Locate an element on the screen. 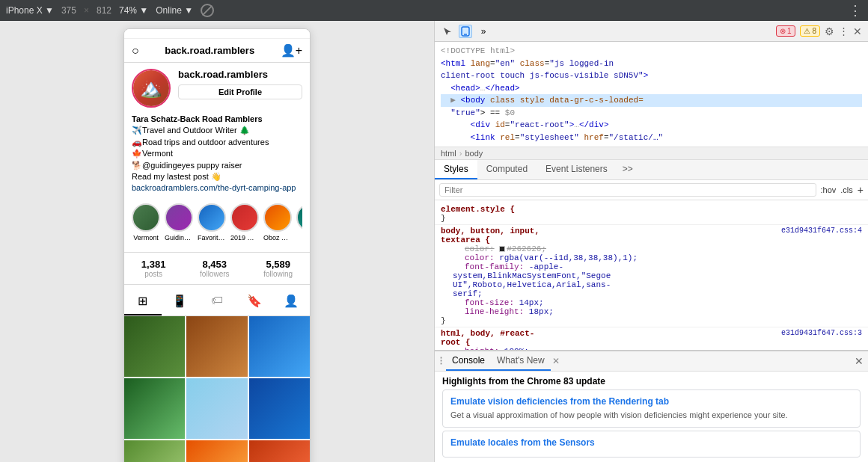 This screenshot has height=462, width=868. ig-stat: 1,381 posts is located at coordinates (154, 268).